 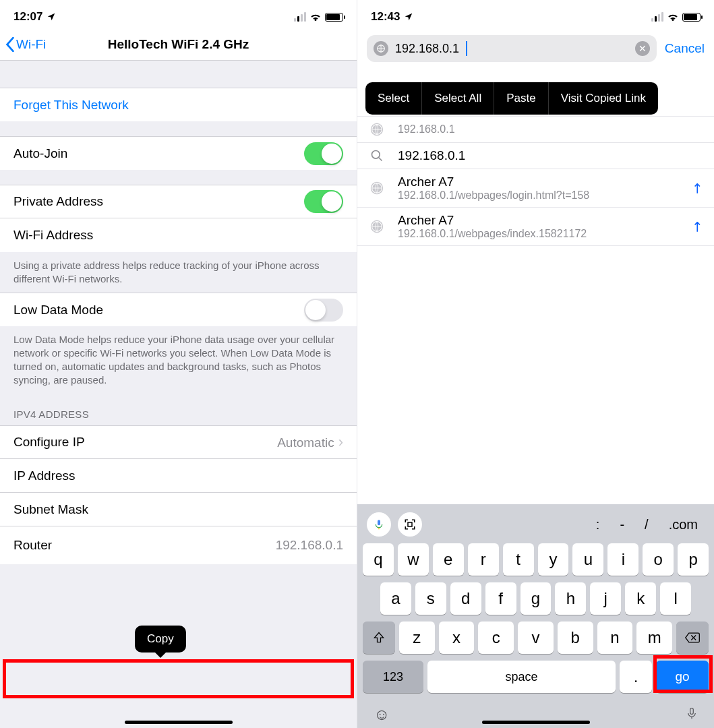 I want to click on key-w: w, so click(x=413, y=559).